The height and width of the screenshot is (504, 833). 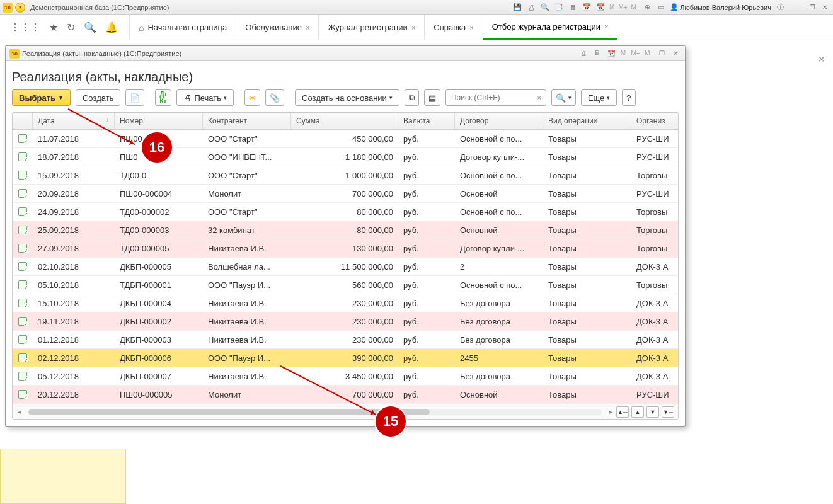 I want to click on tab-Отбор журнала регистрации: Отбор журнала регистрации×, so click(x=550, y=28).